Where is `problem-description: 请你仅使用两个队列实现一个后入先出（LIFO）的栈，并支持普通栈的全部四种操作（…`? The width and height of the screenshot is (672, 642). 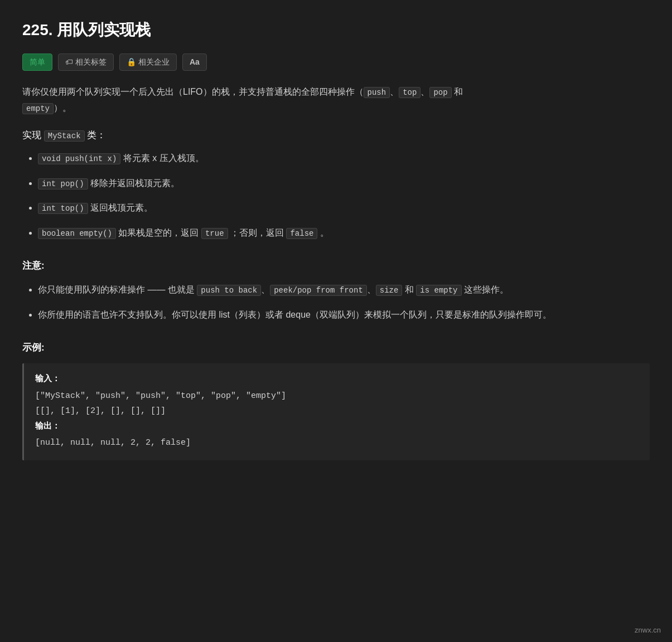
problem-description: 请你仅使用两个队列实现一个后入先出（LIFO）的栈，并支持普通栈的全部四种操作（… is located at coordinates (336, 100).